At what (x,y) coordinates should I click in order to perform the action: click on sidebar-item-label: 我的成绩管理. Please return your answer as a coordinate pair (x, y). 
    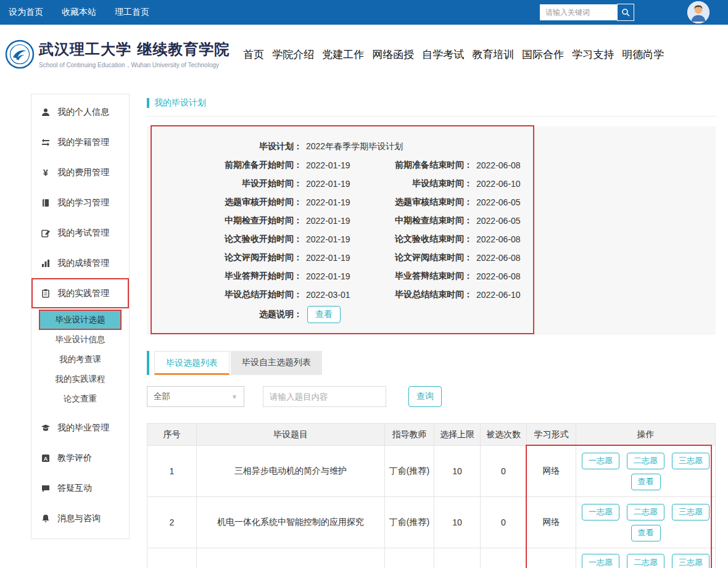
    Looking at the image, I should click on (83, 263).